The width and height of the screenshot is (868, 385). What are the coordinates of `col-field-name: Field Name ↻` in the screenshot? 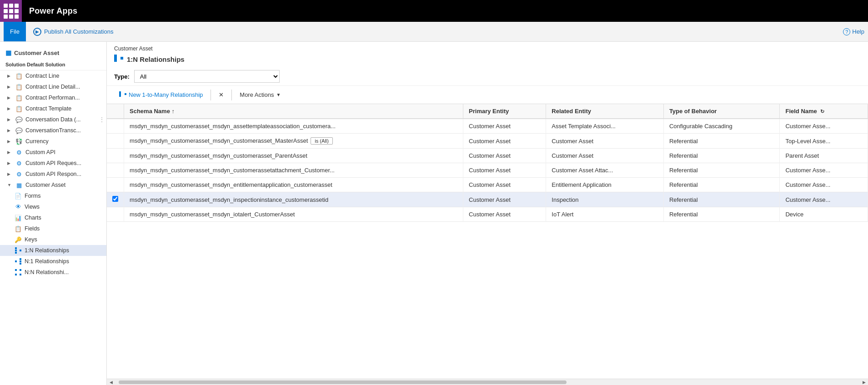 It's located at (824, 111).